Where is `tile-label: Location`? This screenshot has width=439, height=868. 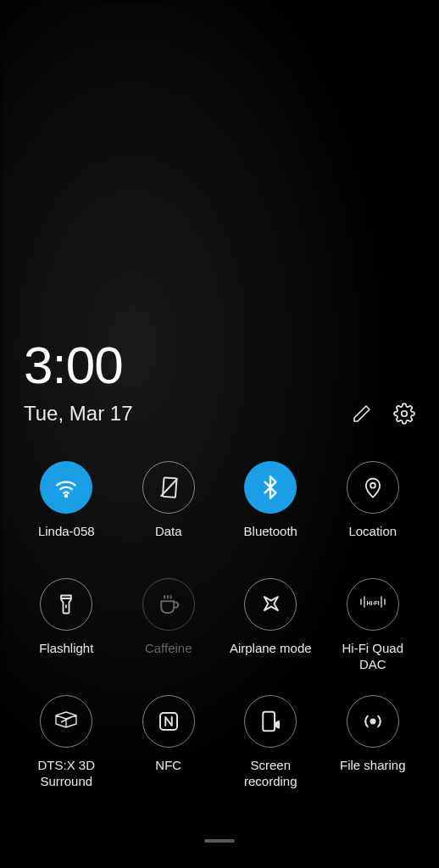 tile-label: Location is located at coordinates (373, 540).